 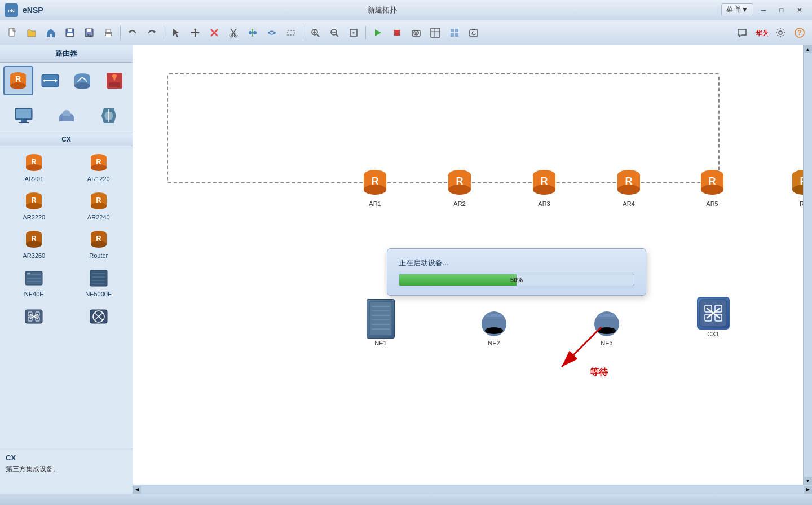 I want to click on sidebar-icon-switch, so click(x=51, y=81).